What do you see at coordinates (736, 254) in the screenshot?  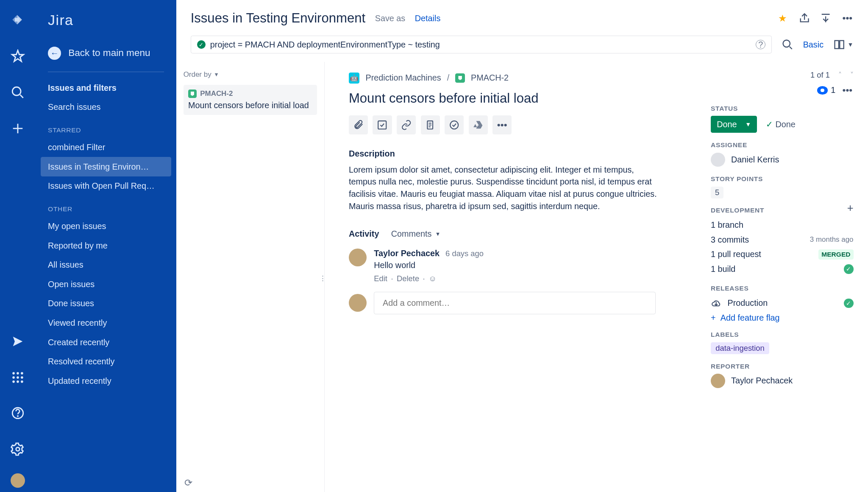 I see `dev-prs-text: 1 pull request` at bounding box center [736, 254].